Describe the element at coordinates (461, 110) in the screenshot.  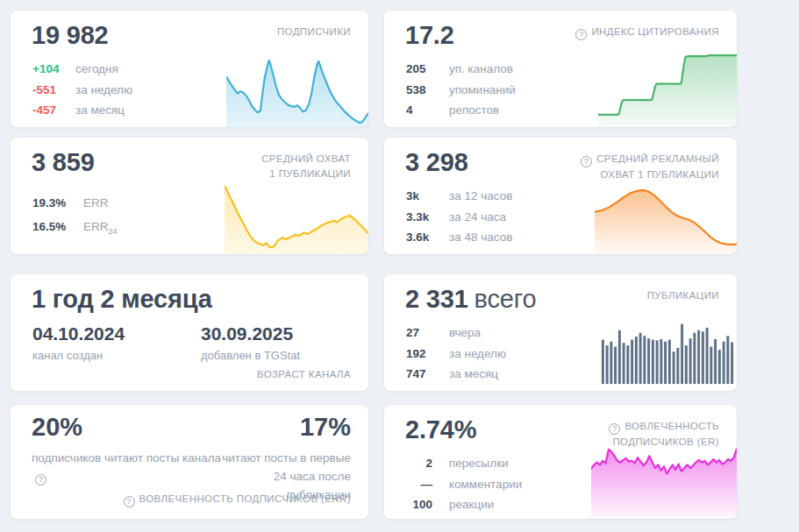
I see `stat-row: 4 репостов` at that location.